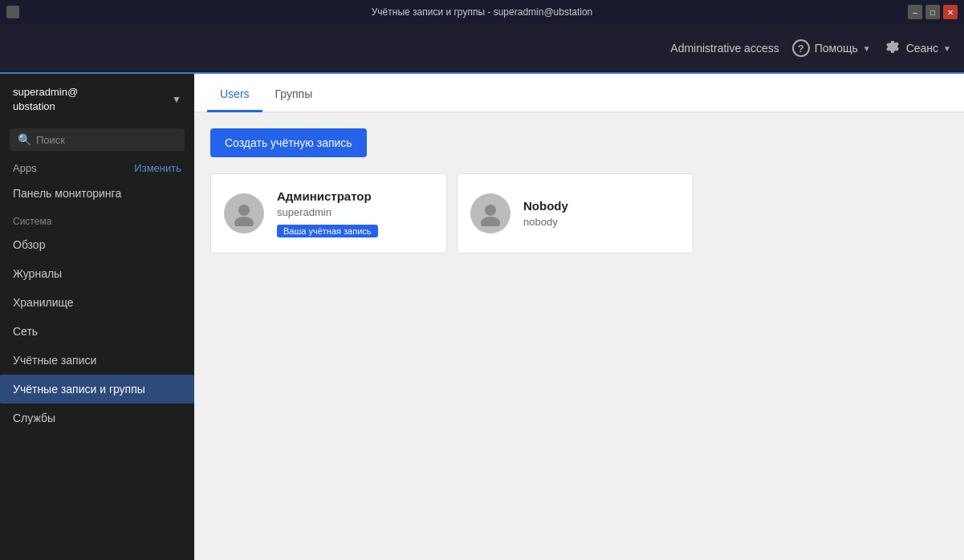  What do you see at coordinates (482, 12) in the screenshot?
I see `titlebar-title: Учётные записи и группы - superadmin@ubs…` at bounding box center [482, 12].